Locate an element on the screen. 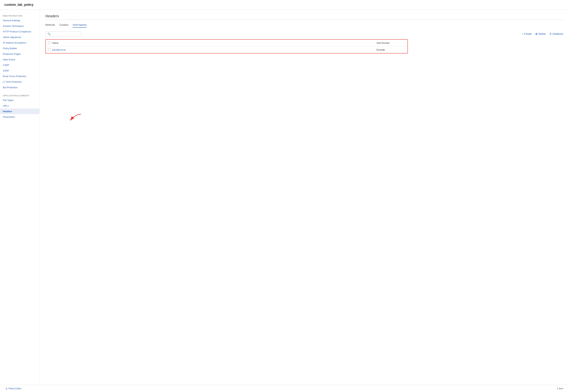 The height and width of the screenshot is (392, 569). sidebar-item-bot-protection: Bot Protection is located at coordinates (20, 87).